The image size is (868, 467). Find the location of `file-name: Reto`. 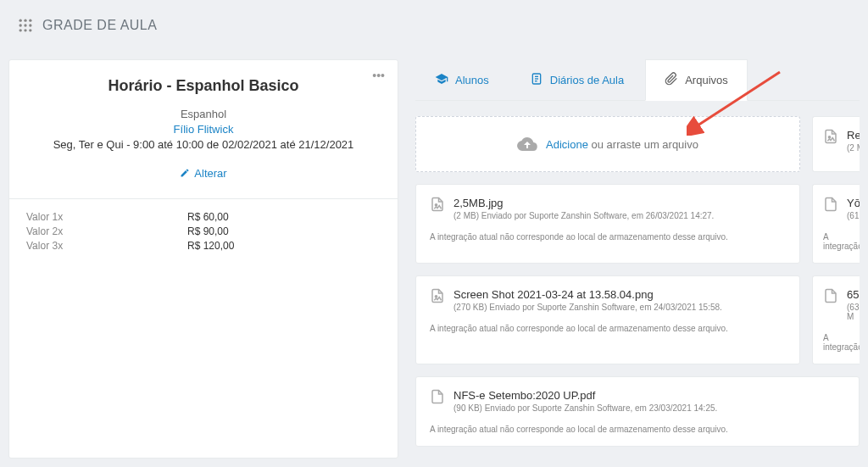

file-name: Reto is located at coordinates (853, 136).